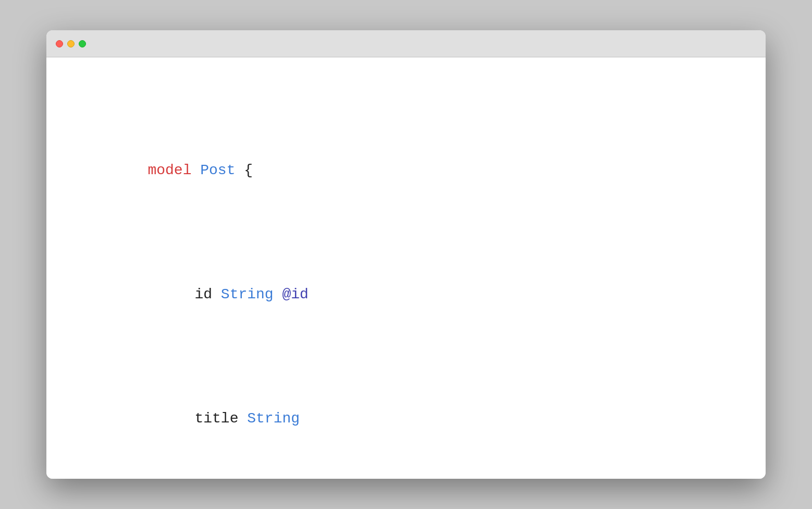  What do you see at coordinates (169, 170) in the screenshot?
I see `model-keyword: model` at bounding box center [169, 170].